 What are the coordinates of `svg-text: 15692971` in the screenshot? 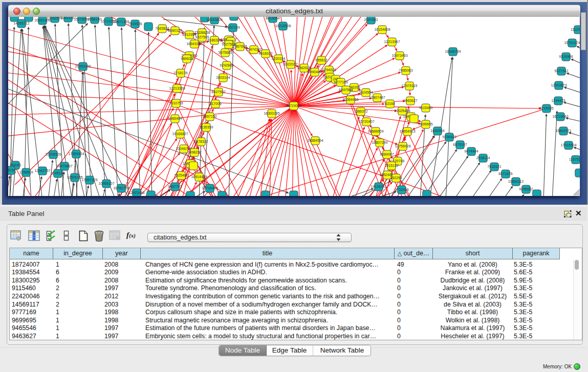 It's located at (563, 131).